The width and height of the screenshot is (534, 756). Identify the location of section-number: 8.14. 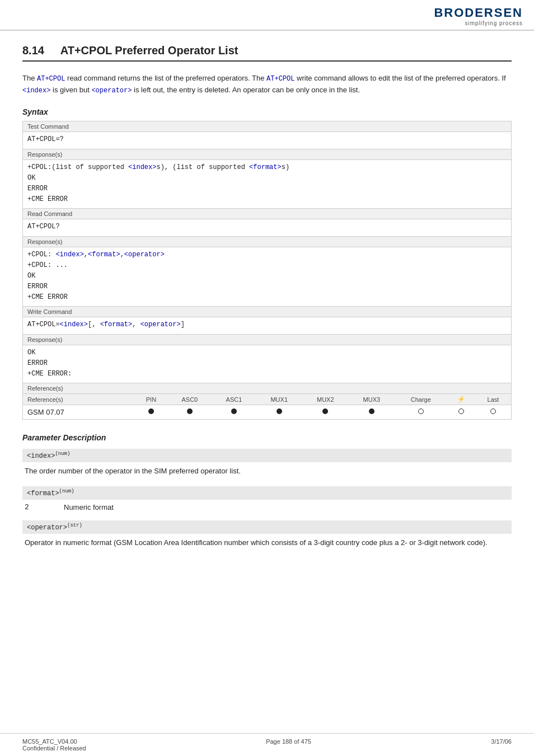
(34, 50).